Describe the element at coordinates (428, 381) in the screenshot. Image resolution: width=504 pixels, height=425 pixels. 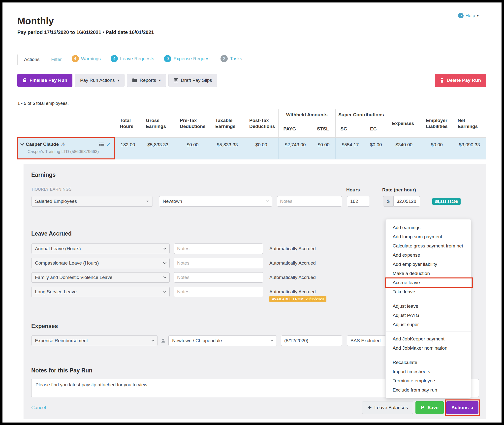
I see `menu-item-terminate-employee: Terminate employee` at that location.